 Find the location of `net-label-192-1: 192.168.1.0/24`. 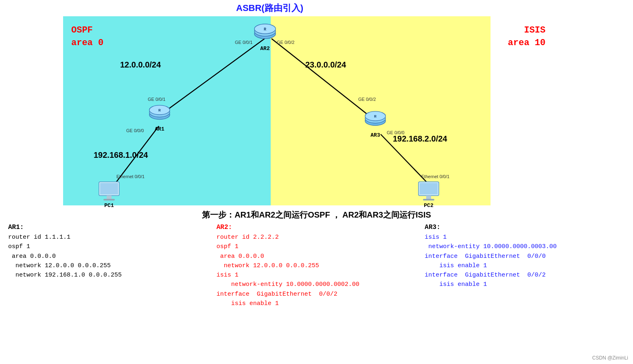

net-label-192-1: 192.168.1.0/24 is located at coordinates (120, 155).